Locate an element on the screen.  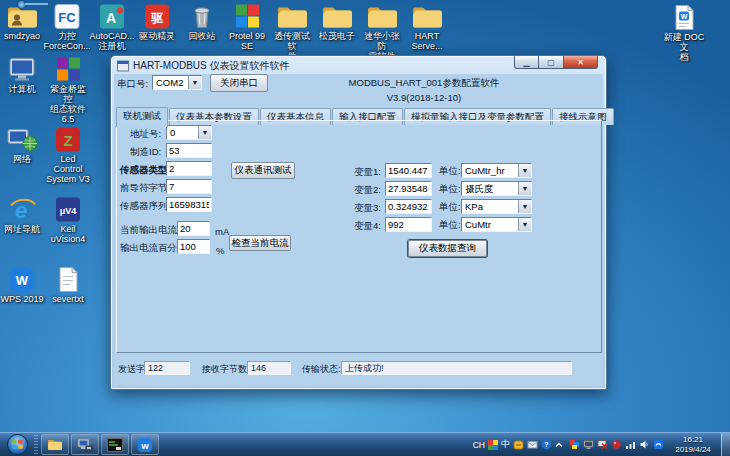
window-titlebar: HART-MODBUS 仪表设置软件软件 is located at coordinates (204, 66).